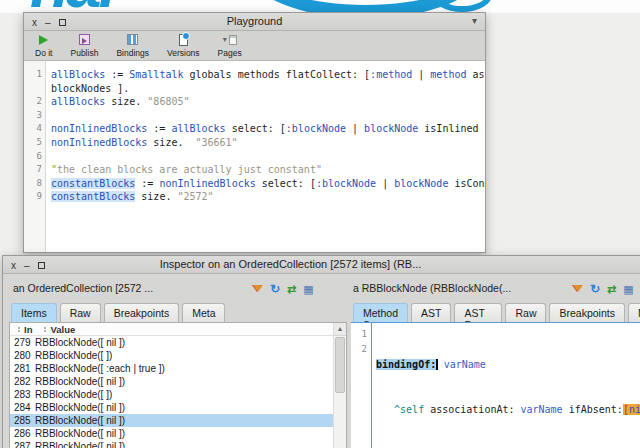  Describe the element at coordinates (268, 184) in the screenshot. I see `code-line: constantBlocks := nonInlinedBlocks selec…` at that location.